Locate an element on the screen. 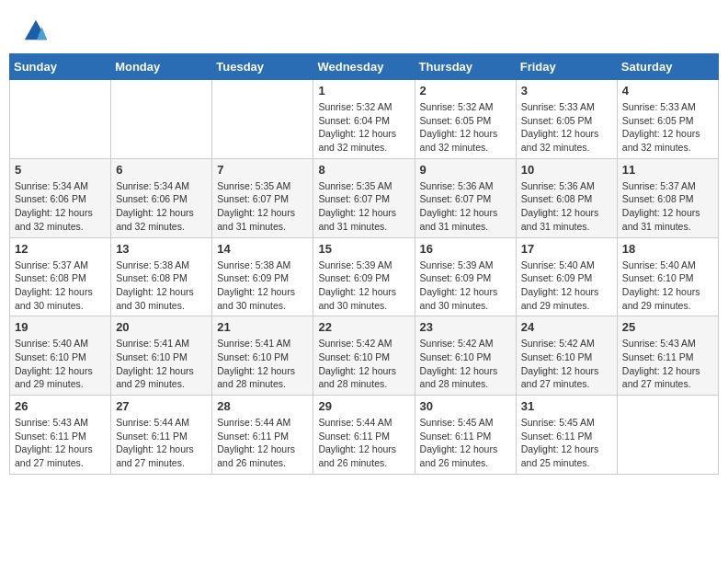 The height and width of the screenshot is (563, 728). calendar-cell: 13Sunrise: 5:38 AM Sunset: 6:08 PM Dayli… is located at coordinates (162, 277).